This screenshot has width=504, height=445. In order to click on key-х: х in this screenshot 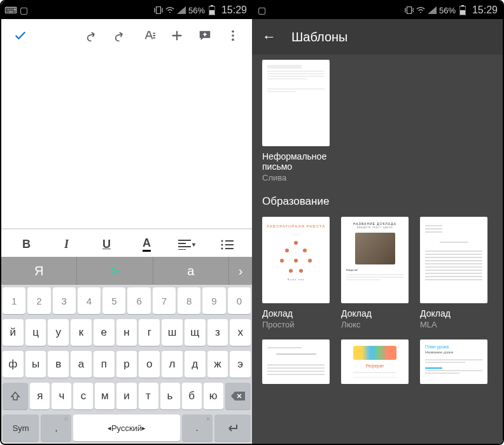, I will do `click(241, 332)`.